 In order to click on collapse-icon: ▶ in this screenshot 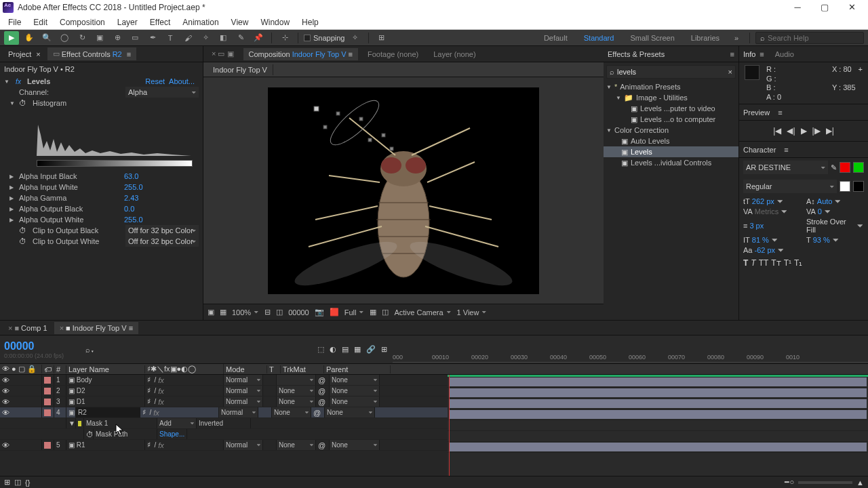, I will do `click(12, 187)`.